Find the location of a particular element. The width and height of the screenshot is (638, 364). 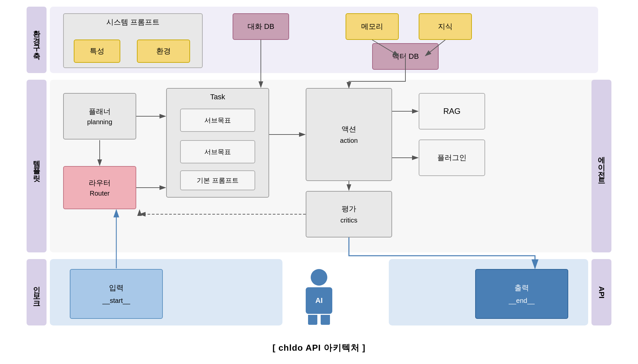

action-box: 액션 action is located at coordinates (349, 135).